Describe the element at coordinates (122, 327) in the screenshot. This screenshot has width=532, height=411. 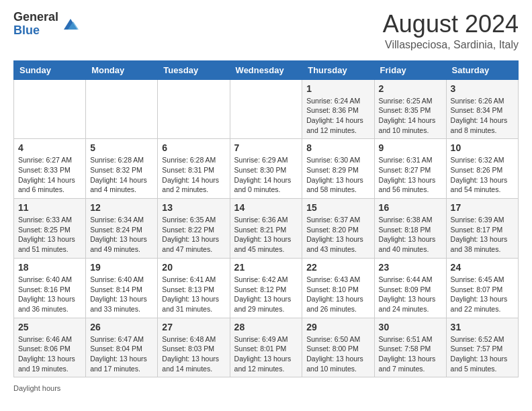
I see `day-number: 26` at that location.